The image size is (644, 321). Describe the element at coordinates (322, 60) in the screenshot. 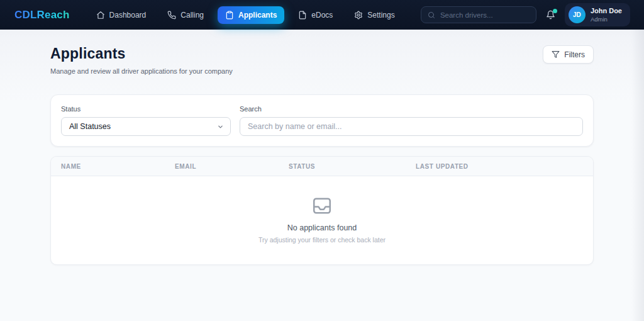

I see `page-header: Applicants Manage and review all driver …` at that location.